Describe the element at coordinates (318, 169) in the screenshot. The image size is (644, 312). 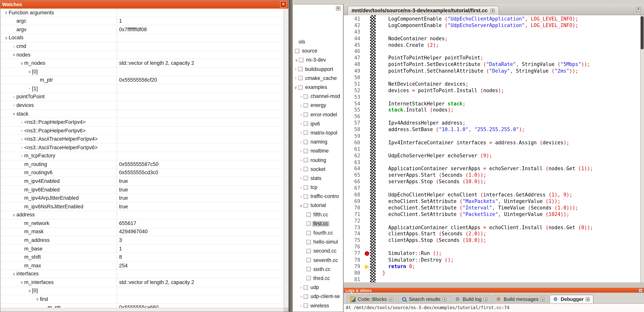
I see `tree-item: ›socket` at that location.